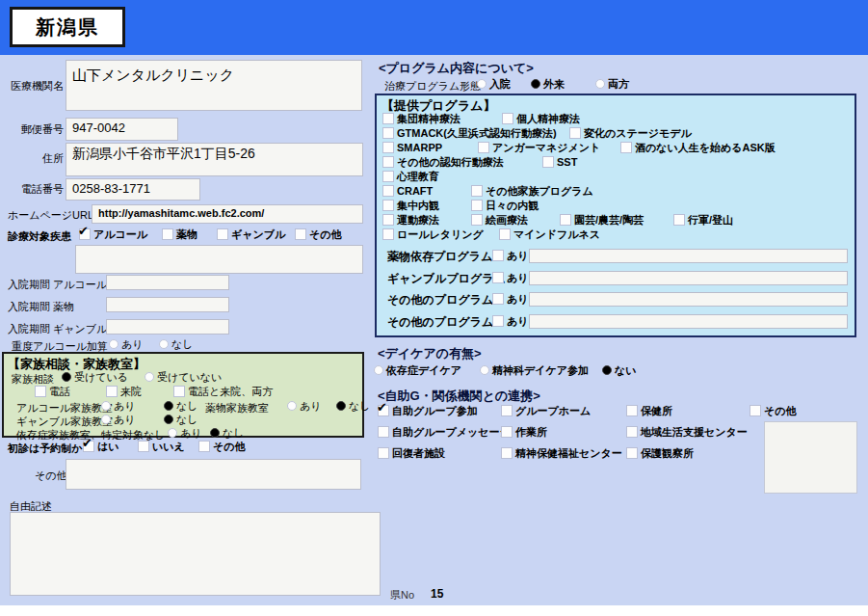  Describe the element at coordinates (773, 411) in the screenshot. I see `collab-checkbox: その他` at that location.